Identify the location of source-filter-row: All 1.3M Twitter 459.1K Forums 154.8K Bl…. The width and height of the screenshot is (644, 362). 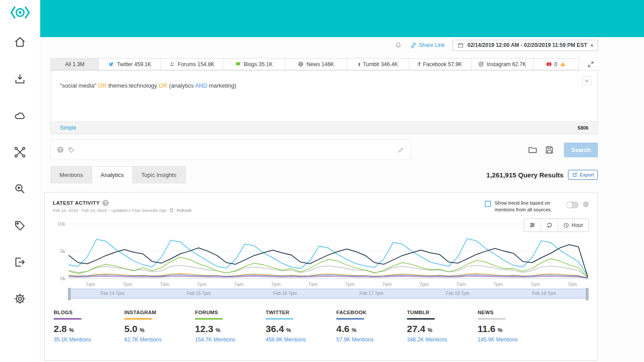
(324, 64).